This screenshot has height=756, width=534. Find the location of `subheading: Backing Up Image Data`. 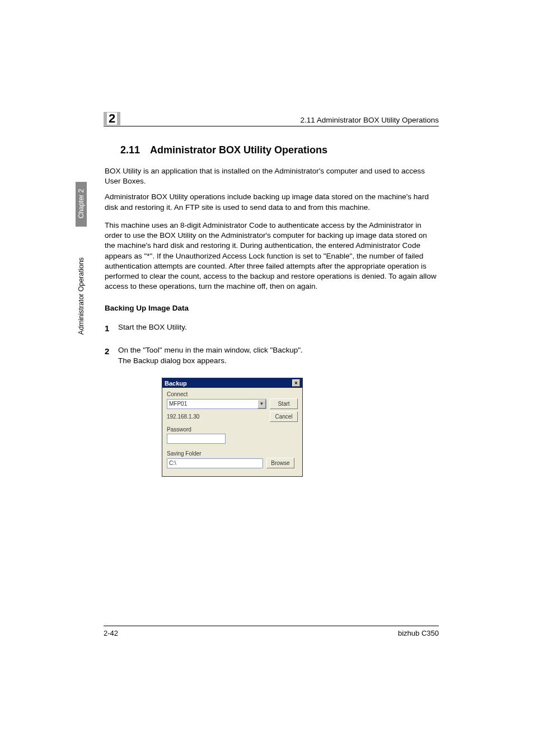

subheading: Backing Up Image Data is located at coordinates (272, 308).